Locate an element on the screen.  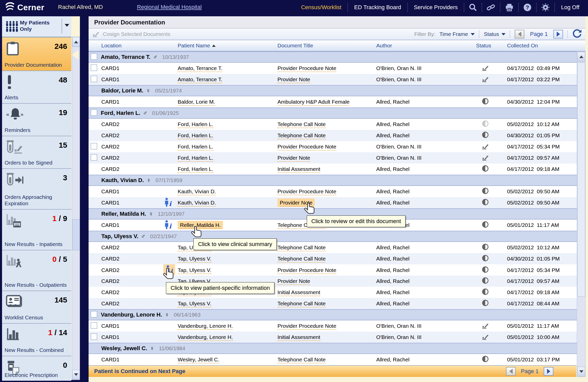
sidebar-item-provider-documentation: 246Provider Documentation is located at coordinates (37, 54).